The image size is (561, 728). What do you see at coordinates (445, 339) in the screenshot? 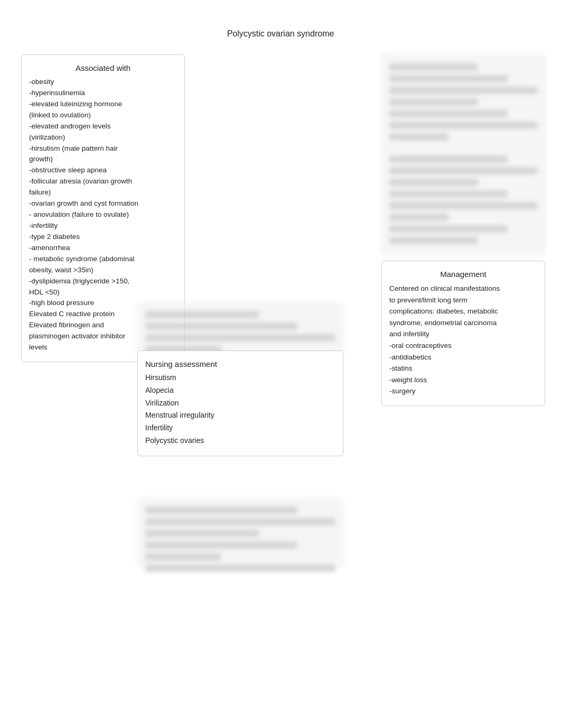
I see `management-card-text: Centered on clinical manifestationsto pr…` at bounding box center [445, 339].